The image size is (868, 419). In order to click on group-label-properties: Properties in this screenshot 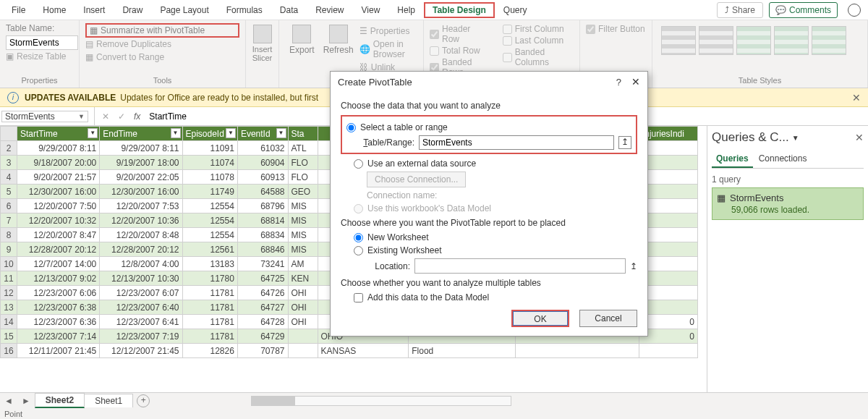, I will do `click(39, 80)`.